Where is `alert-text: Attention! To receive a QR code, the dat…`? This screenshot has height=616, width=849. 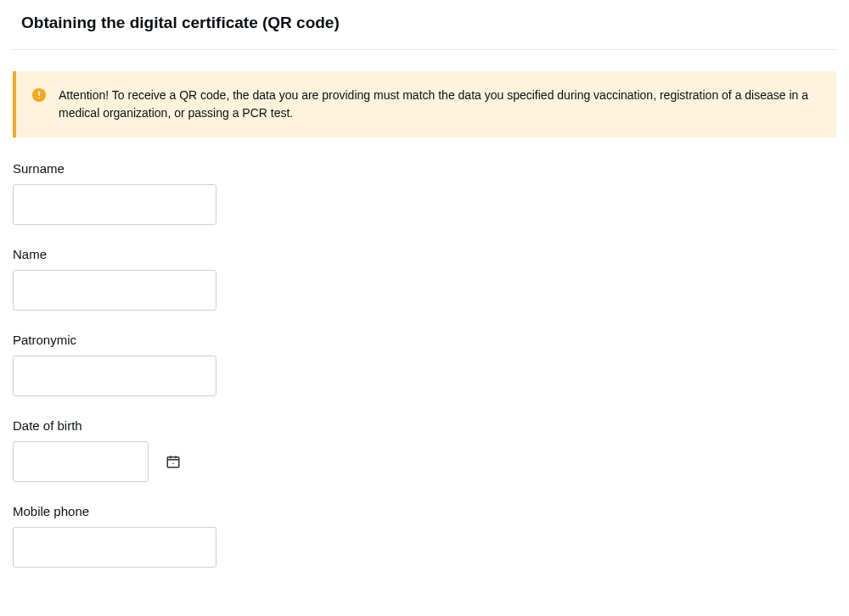
alert-text: Attention! To receive a QR code, the dat… is located at coordinates (438, 104).